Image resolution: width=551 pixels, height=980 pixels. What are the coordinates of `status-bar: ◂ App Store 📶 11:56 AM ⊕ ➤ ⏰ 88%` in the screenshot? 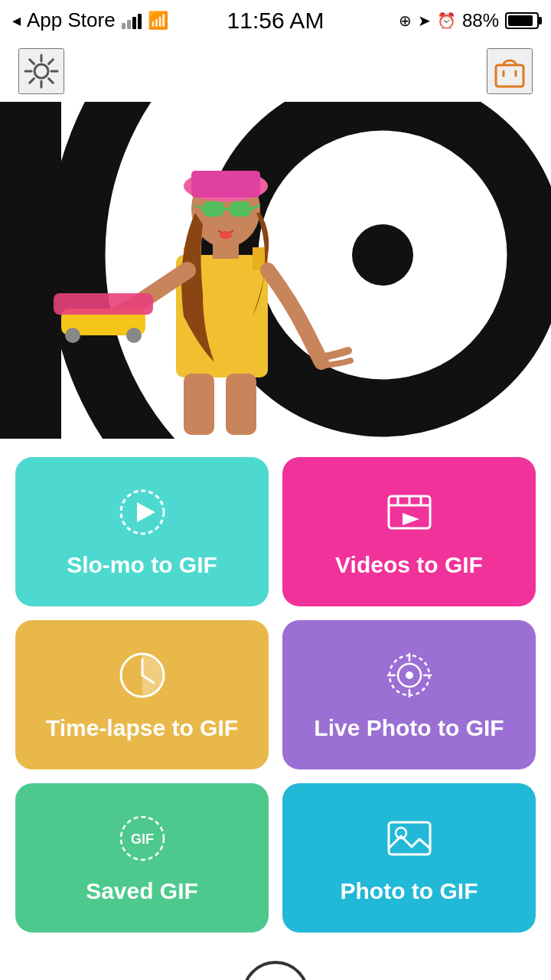 It's located at (276, 20).